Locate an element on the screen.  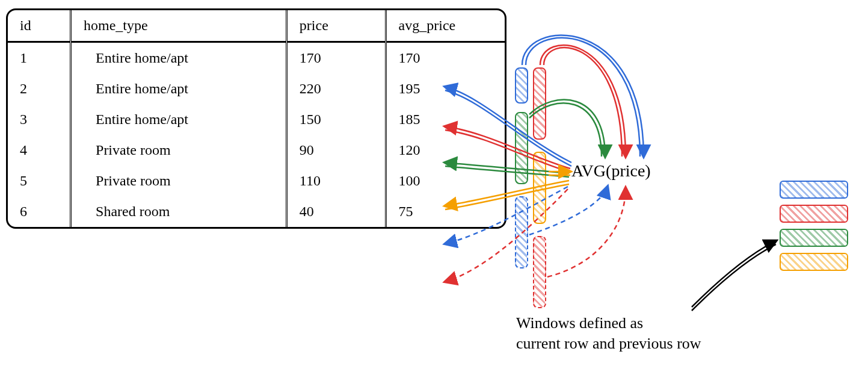
cell-avg-price: 195 is located at coordinates (445, 89).